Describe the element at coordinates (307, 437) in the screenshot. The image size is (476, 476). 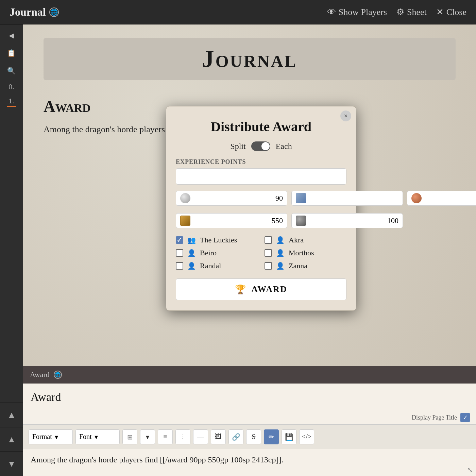
I see `code-icon: </>` at that location.